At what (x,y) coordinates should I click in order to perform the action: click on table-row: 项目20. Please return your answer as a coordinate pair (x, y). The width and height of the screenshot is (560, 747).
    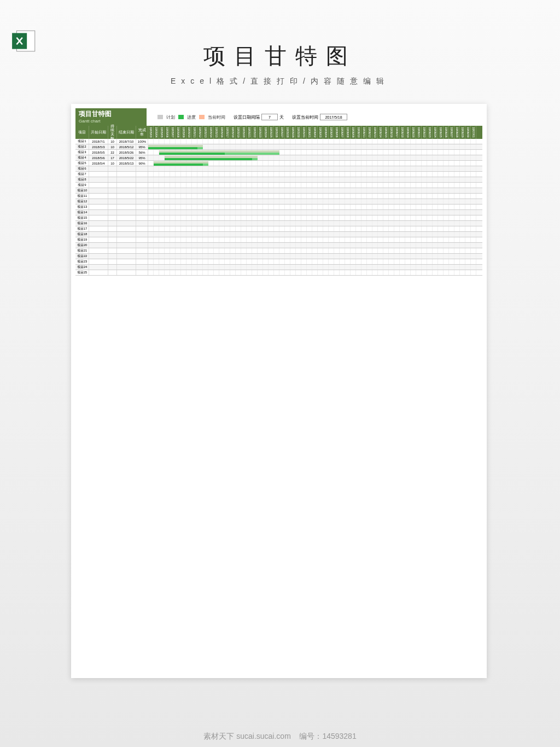
    Looking at the image, I should click on (112, 246).